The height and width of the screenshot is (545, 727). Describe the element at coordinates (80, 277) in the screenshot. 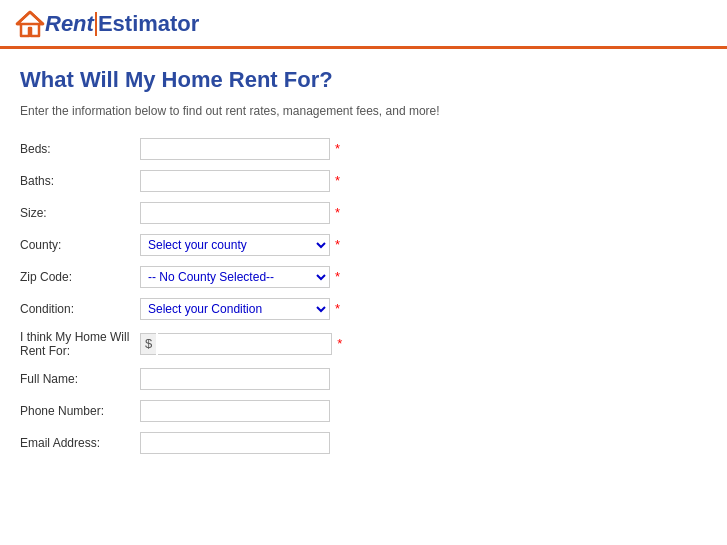

I see `zipcode-label: Zip Code:` at that location.